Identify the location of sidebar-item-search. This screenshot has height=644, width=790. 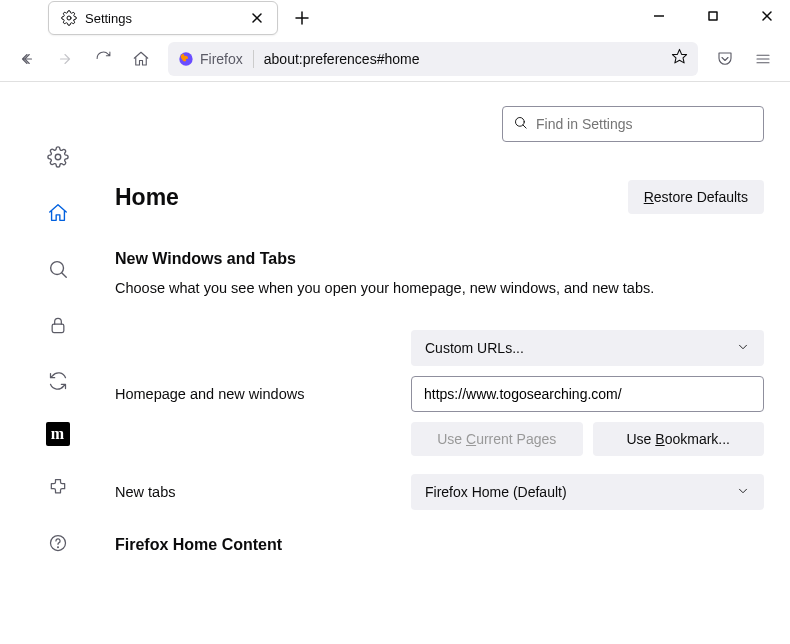
(58, 269).